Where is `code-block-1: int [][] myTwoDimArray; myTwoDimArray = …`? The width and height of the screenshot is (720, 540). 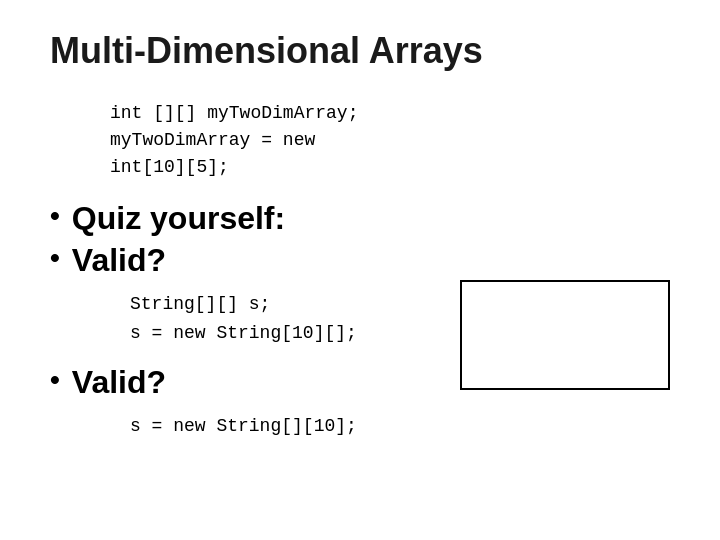
code-block-1: int [][] myTwoDimArray; myTwoDimArray = … is located at coordinates (390, 140).